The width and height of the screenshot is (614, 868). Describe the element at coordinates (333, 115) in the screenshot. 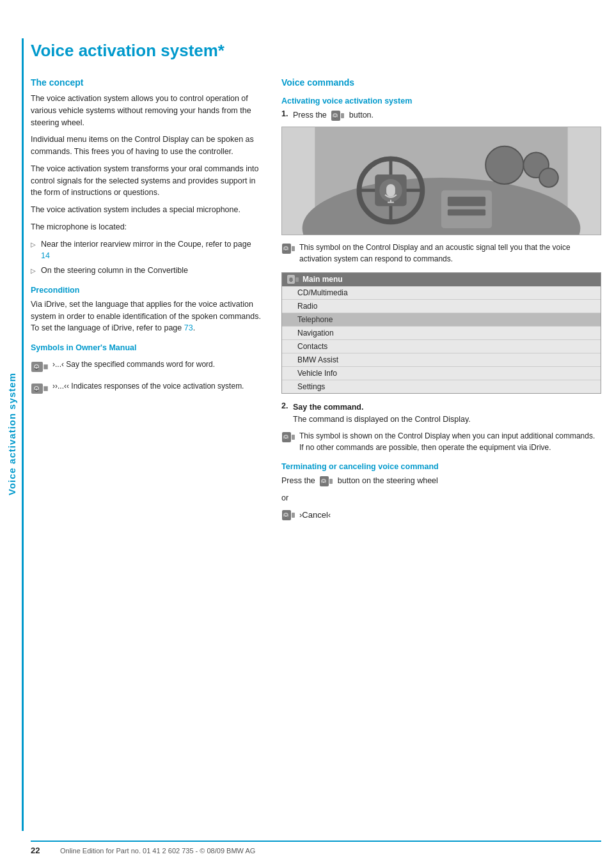

I see `step1-content: Press the button.` at that location.